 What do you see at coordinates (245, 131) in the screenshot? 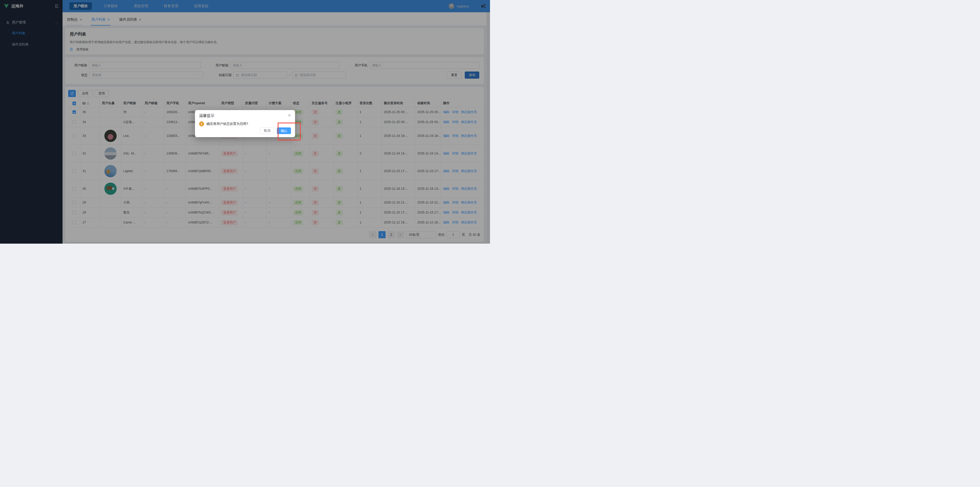
I see `dialog-footer: 取消 确认` at bounding box center [245, 131].